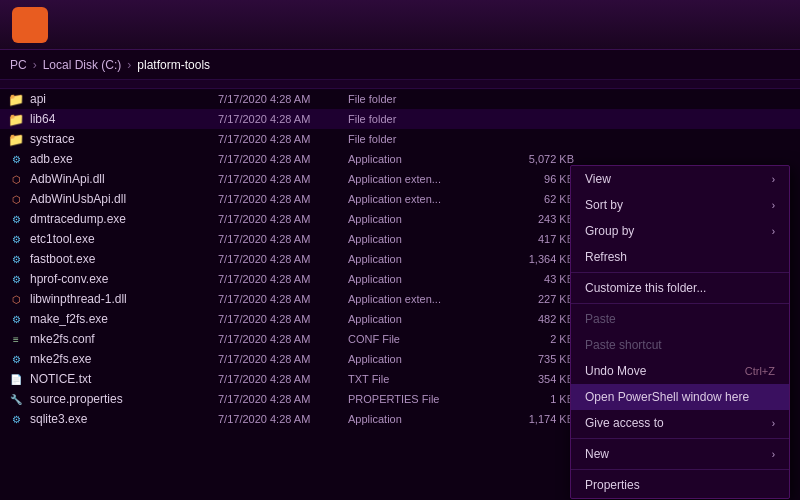  I want to click on ctx-menu-item: Customize this folder..., so click(680, 288).